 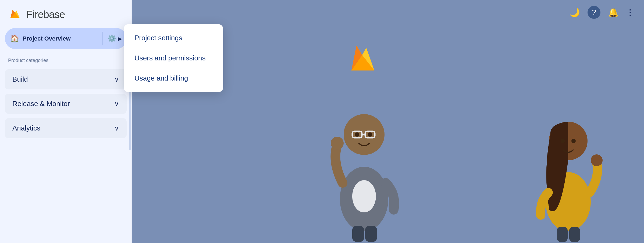 I want to click on build-chevron-icon: ∨, so click(x=117, y=79).